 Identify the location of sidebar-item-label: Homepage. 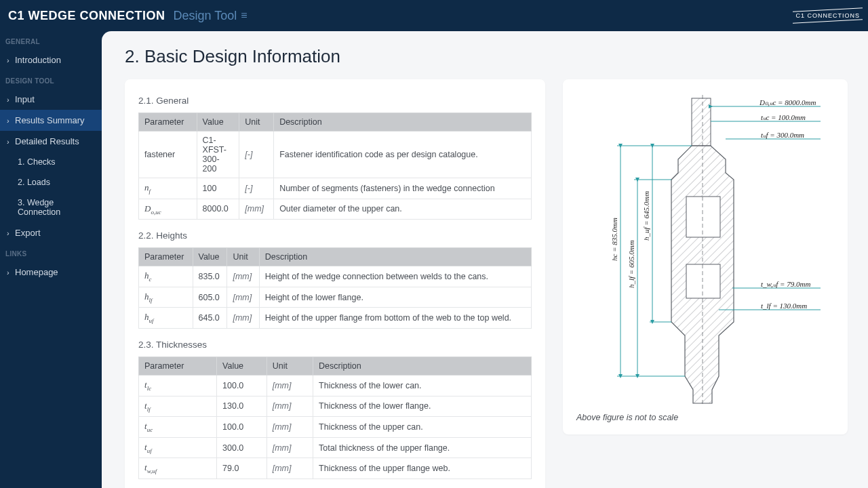
(37, 272).